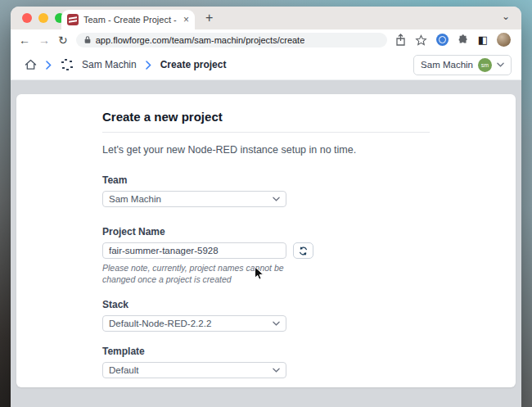 This screenshot has height=407, width=532. I want to click on user-menu-name: Sam Machin, so click(447, 65).